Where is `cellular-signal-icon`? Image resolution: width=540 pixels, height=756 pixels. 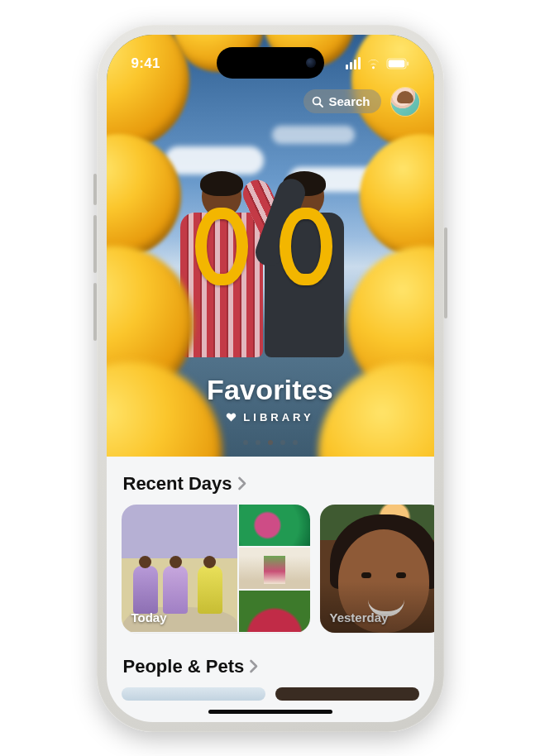
cellular-signal-icon is located at coordinates (353, 63).